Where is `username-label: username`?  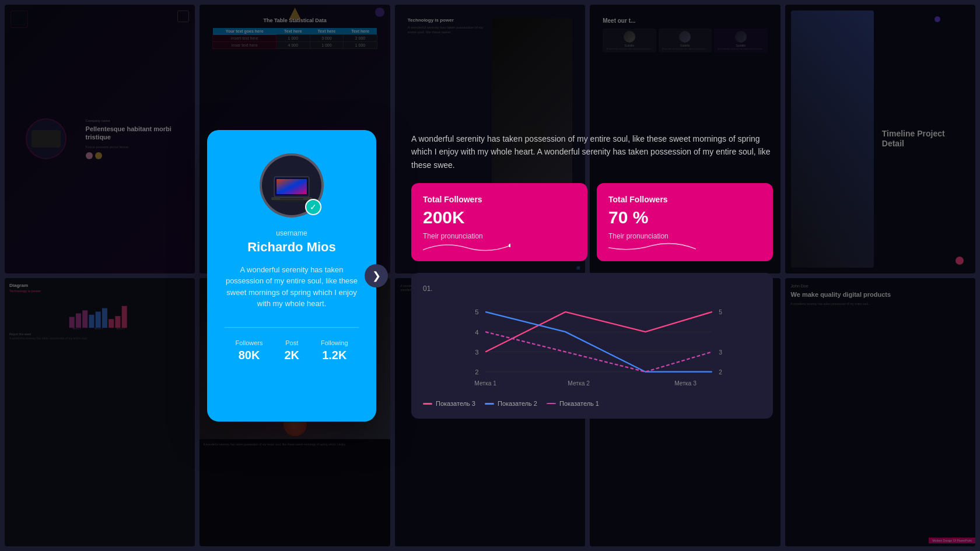
username-label: username is located at coordinates (292, 233).